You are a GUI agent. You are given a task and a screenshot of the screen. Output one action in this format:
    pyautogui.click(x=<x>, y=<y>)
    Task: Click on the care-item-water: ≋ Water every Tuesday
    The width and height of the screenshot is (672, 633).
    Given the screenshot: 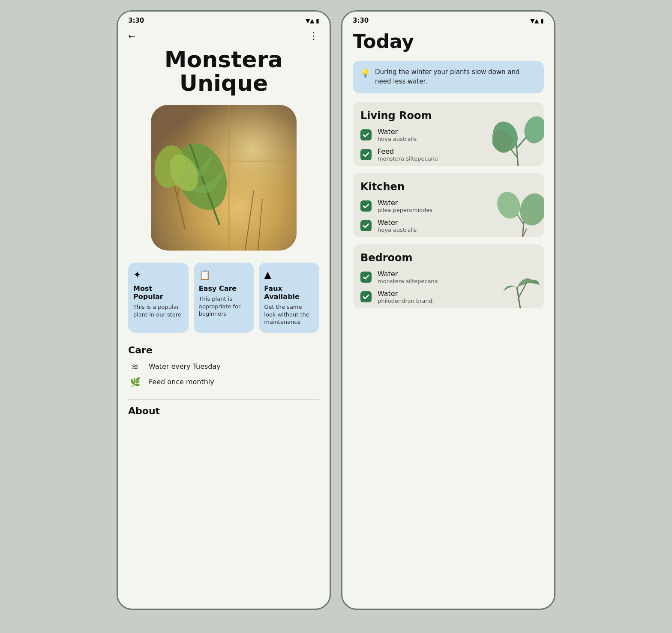 What is the action you would take?
    pyautogui.click(x=224, y=367)
    